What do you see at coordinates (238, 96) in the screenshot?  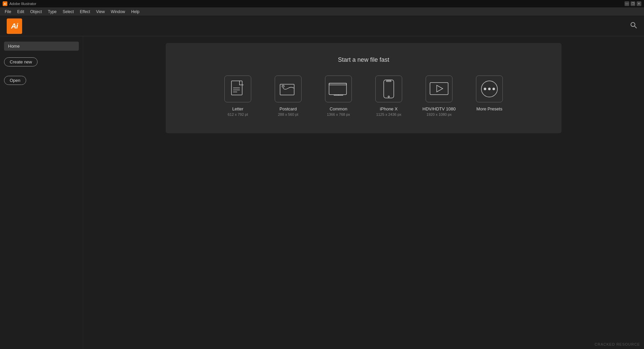 I see `preset-letter: Letter 612 x 792 pt` at bounding box center [238, 96].